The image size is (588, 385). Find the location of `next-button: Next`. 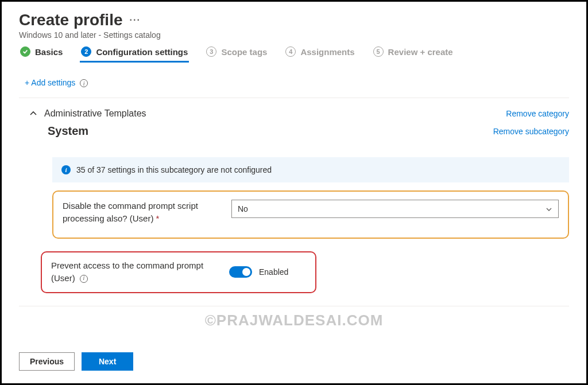

next-button: Next is located at coordinates (107, 361).